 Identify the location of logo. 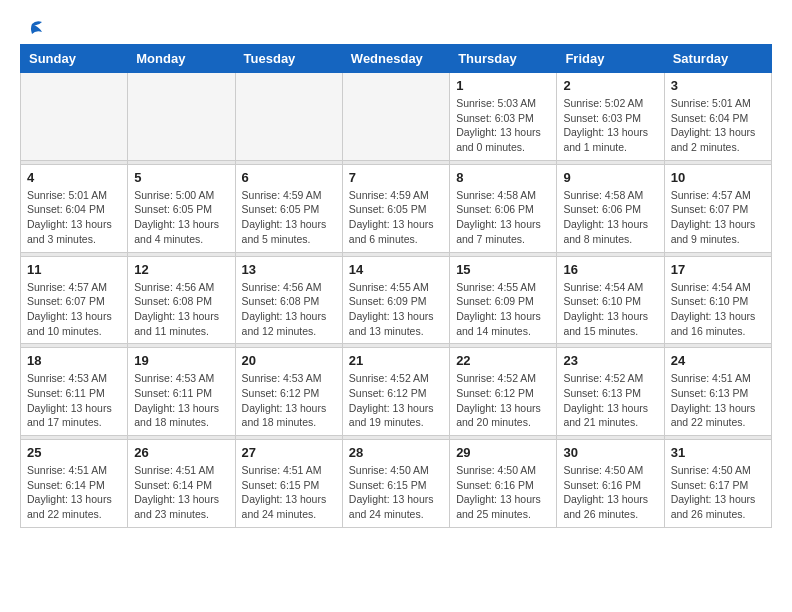
(32, 27).